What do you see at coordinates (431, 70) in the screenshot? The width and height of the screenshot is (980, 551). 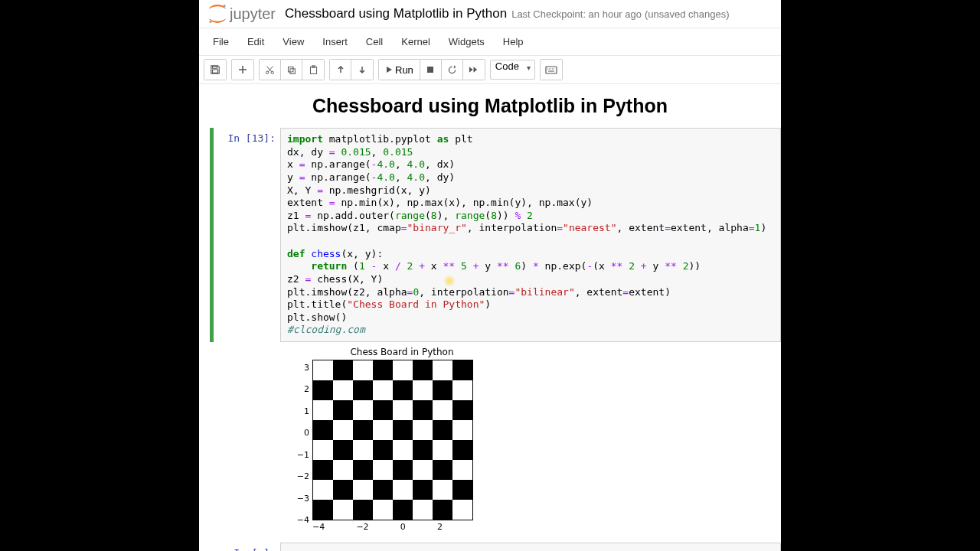 I see `stop-button` at bounding box center [431, 70].